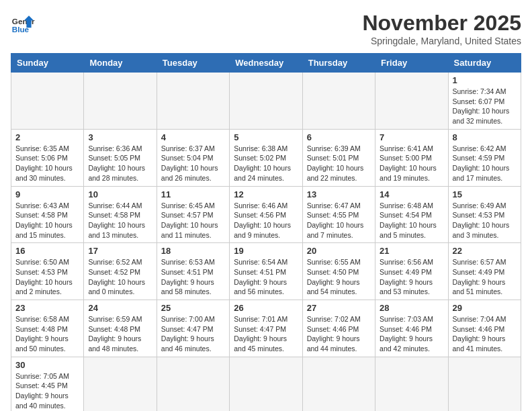 This screenshot has height=411, width=532. Describe the element at coordinates (266, 215) in the screenshot. I see `calendar-week-row: 9Sunrise: 6:43 AM Sunset: 4:58 PM Daylig…` at that location.